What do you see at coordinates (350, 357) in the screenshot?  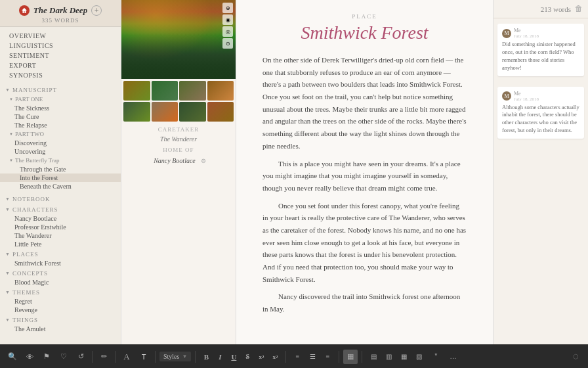 I see `block-view-btn: ▦` at bounding box center [350, 357].